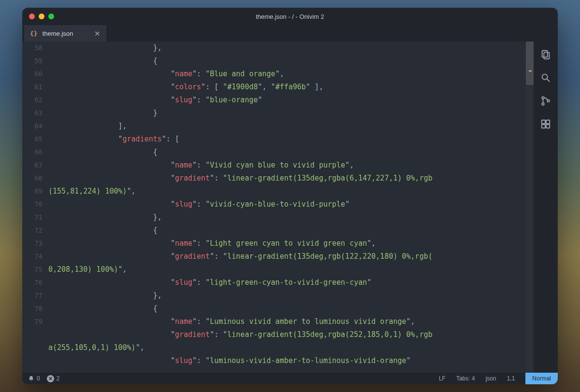 Image resolution: width=580 pixels, height=392 pixels. I want to click on line-number: 69, so click(32, 191).